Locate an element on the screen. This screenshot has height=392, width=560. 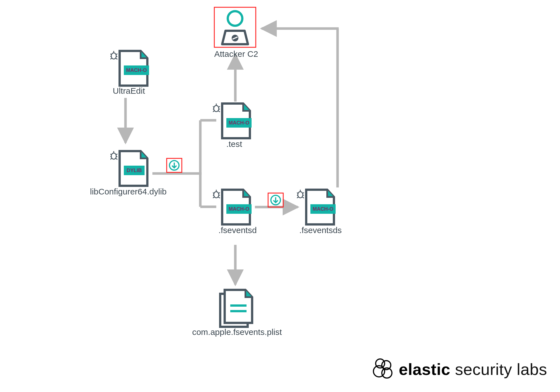
plist-label: com.apple.fsevents.plist is located at coordinates (237, 332).